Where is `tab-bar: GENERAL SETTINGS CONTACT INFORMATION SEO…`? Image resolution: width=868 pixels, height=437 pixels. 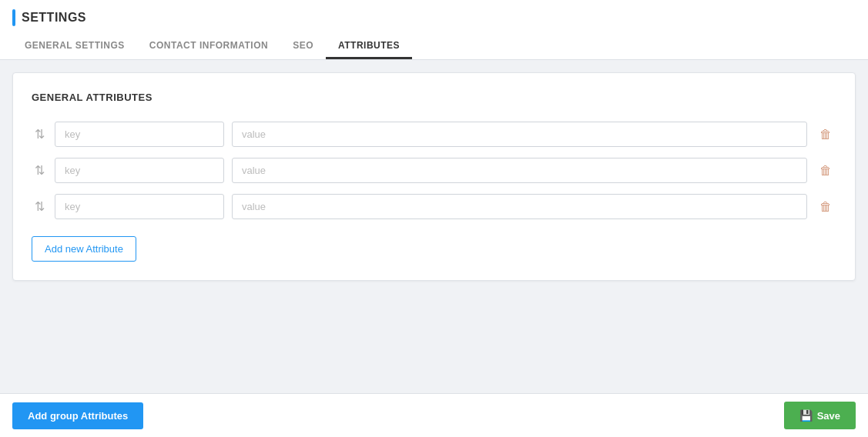
tab-bar: GENERAL SETTINGS CONTACT INFORMATION SEO… is located at coordinates (434, 46).